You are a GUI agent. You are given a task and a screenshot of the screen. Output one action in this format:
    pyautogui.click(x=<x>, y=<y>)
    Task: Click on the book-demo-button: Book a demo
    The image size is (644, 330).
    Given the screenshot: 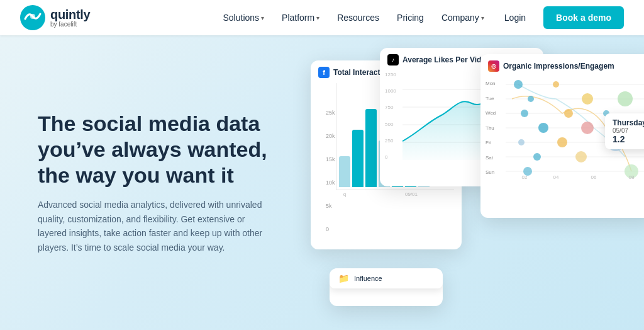 What is the action you would take?
    pyautogui.click(x=584, y=18)
    